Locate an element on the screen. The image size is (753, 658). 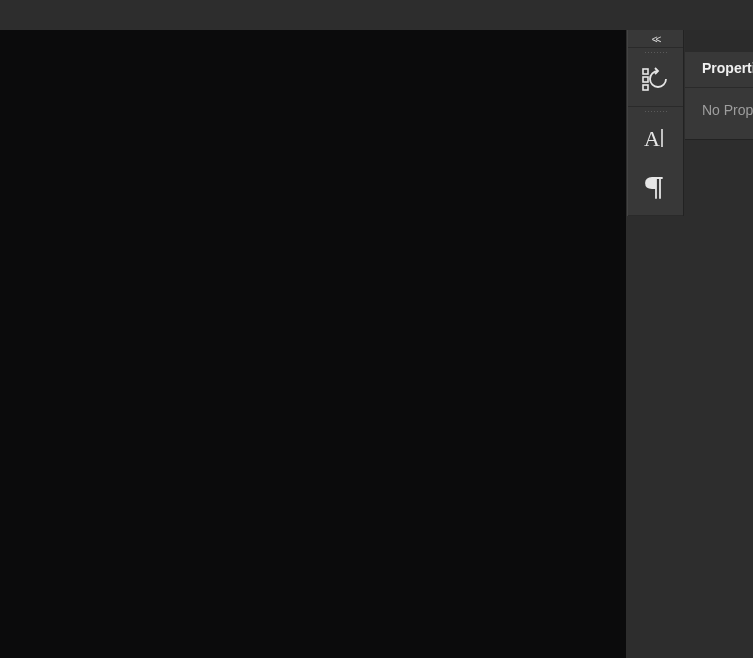
character-icon: A is located at coordinates (655, 140).